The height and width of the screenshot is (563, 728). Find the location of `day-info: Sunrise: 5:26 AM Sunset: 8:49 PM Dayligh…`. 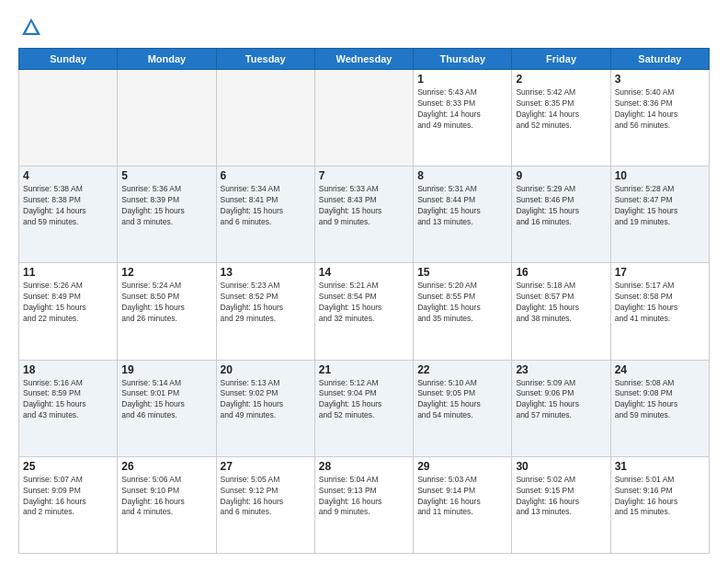

day-info: Sunrise: 5:26 AM Sunset: 8:49 PM Dayligh… is located at coordinates (68, 303).